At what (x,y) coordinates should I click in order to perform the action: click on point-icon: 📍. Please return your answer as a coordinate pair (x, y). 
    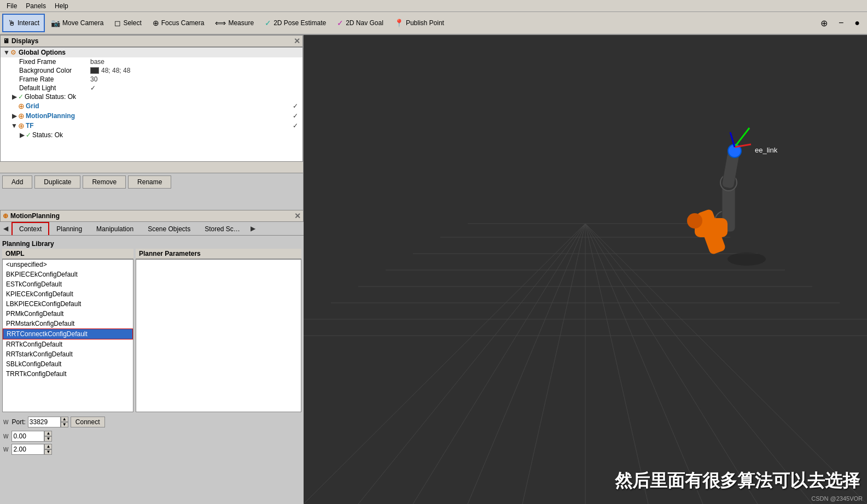
    Looking at the image, I should click on (399, 23).